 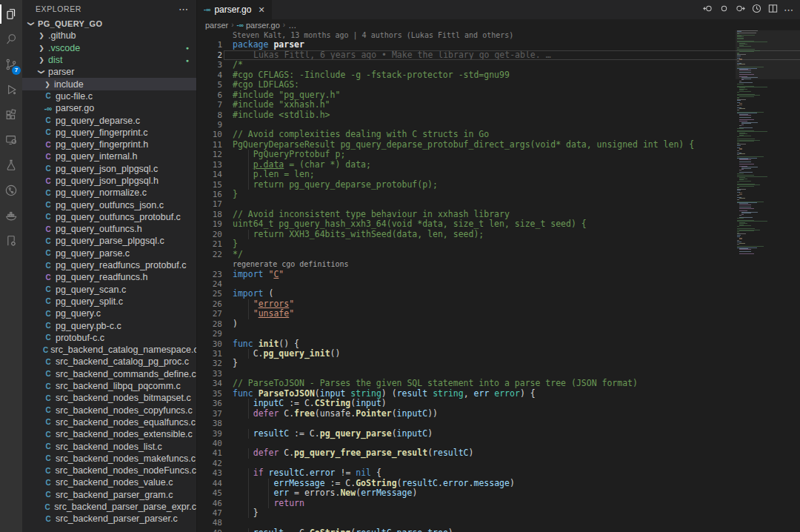 What do you see at coordinates (467, 224) in the screenshot?
I see `code-line: 19uint64_t pg_query_hash_xxh3_64(void *d…` at bounding box center [467, 224].